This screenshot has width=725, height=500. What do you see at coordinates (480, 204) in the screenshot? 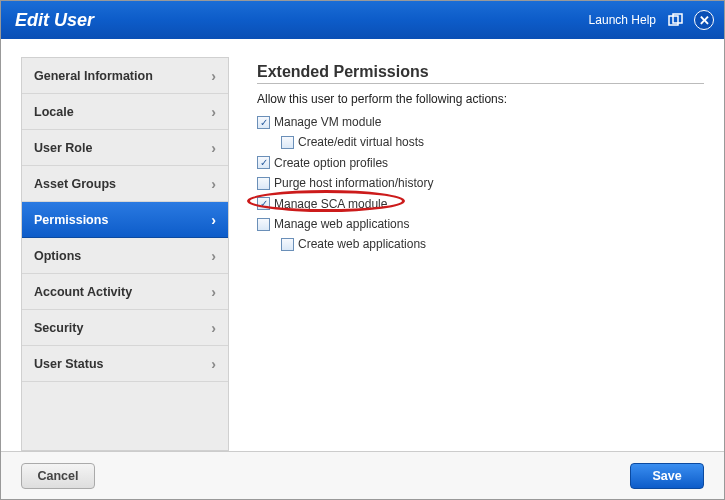
I see `permission-row: ✓Manage SCA module` at bounding box center [480, 204].